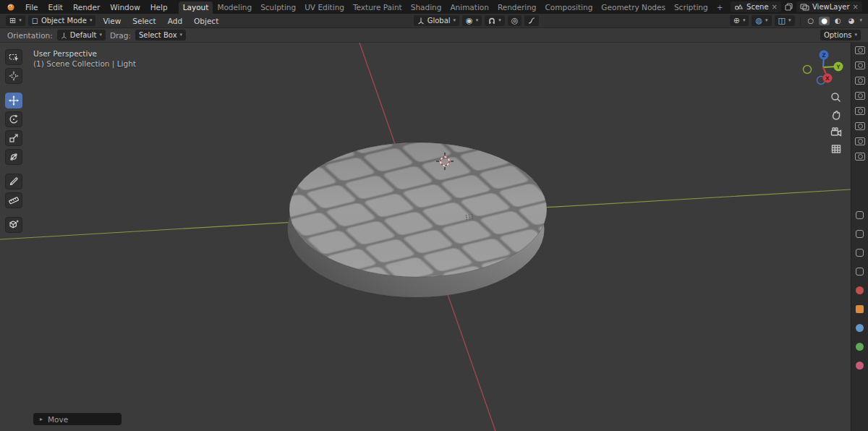 The height and width of the screenshot is (431, 868). Describe the element at coordinates (14, 119) in the screenshot. I see `tool-rotate` at that location.